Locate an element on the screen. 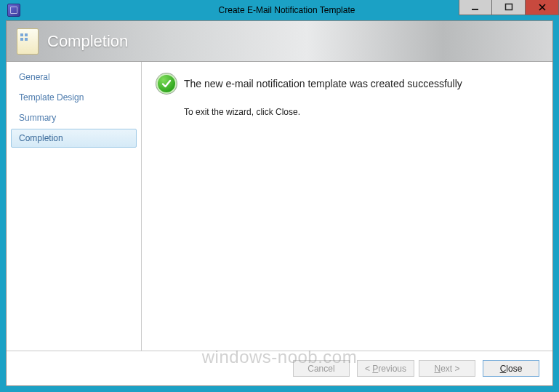  success-message: The new e-mail notification template was… is located at coordinates (323, 84).